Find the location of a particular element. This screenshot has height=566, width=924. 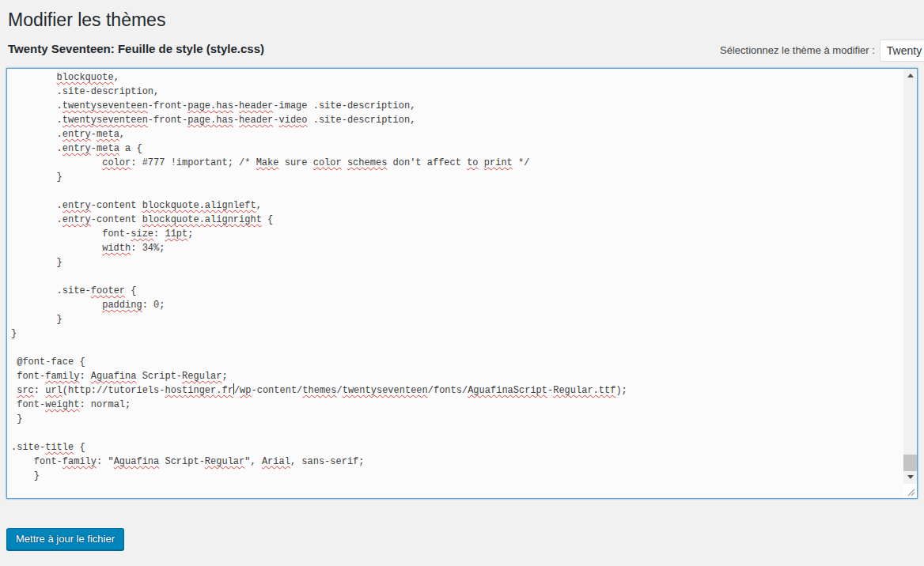

code-line: color: #777 !important; /* Make sure col… is located at coordinates (456, 163).